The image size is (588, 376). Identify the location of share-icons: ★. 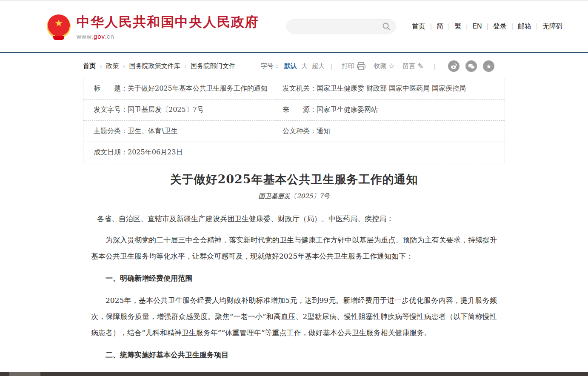
(471, 66).